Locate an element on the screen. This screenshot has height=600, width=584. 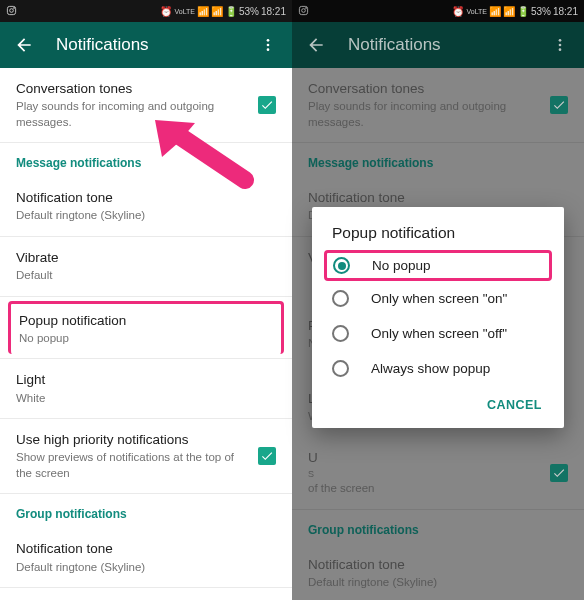
radio-option-always: Always show popup is located at coordinates (438, 368).